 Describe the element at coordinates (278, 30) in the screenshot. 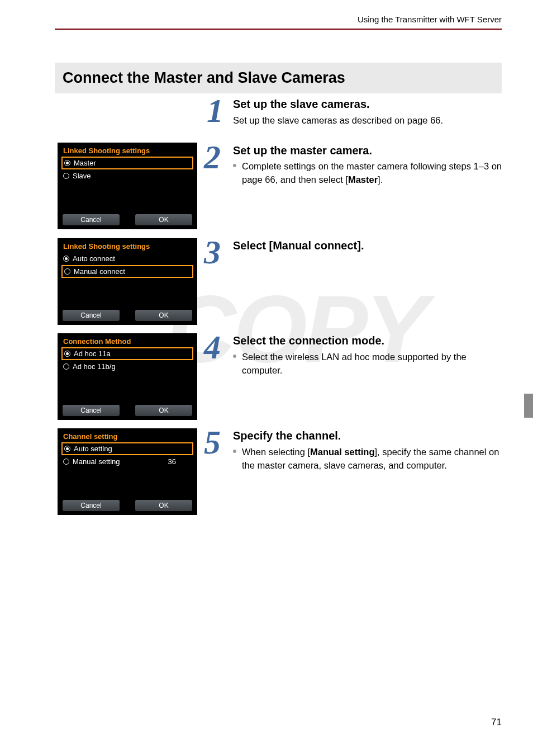

I see `header-divider` at that location.